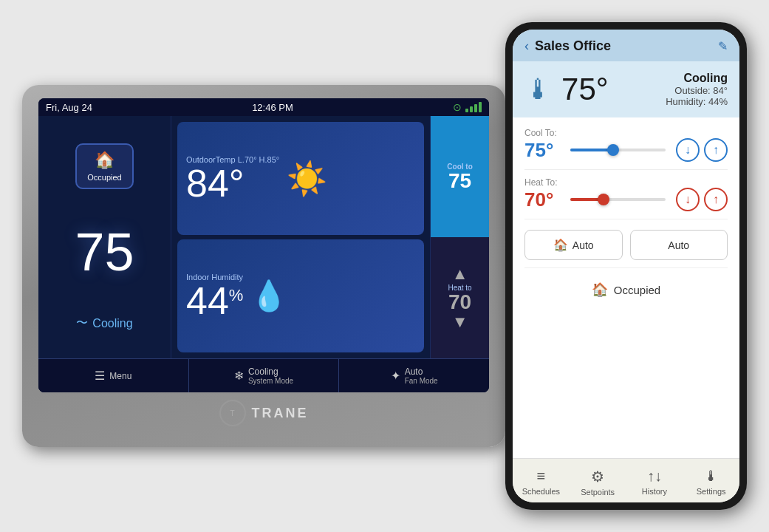 This screenshot has height=532, width=769. Describe the element at coordinates (573, 245) in the screenshot. I see `system-mode-button: 🏠 Auto` at that location.